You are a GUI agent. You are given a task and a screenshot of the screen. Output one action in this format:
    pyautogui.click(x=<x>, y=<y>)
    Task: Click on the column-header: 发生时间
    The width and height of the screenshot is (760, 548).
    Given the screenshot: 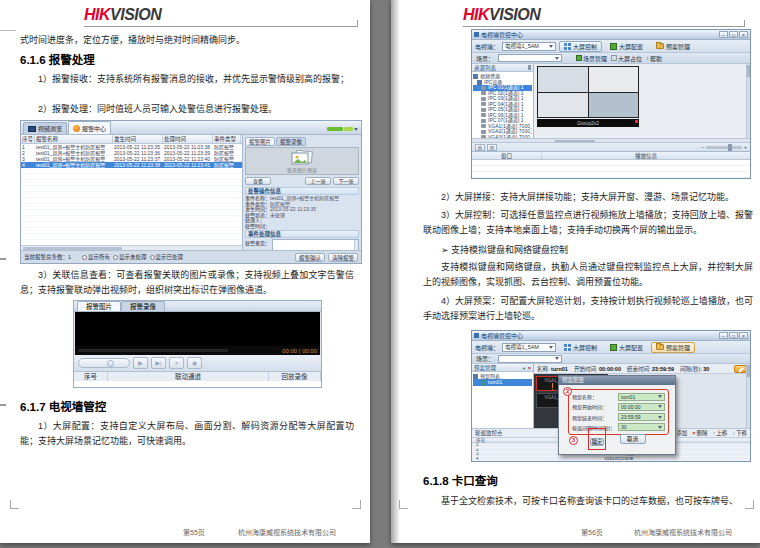 What is the action you would take?
    pyautogui.click(x=138, y=139)
    